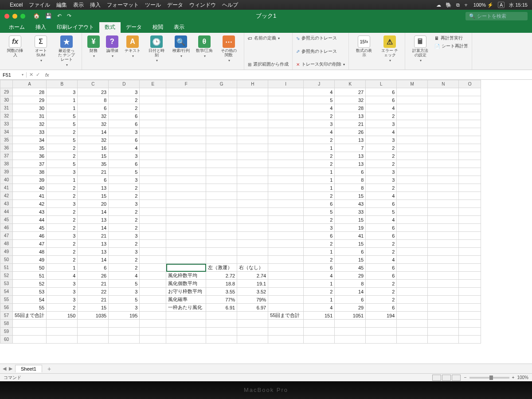 The image size is (532, 399). What do you see at coordinates (381, 124) in the screenshot?
I see `cell-L33: 3` at bounding box center [381, 124].